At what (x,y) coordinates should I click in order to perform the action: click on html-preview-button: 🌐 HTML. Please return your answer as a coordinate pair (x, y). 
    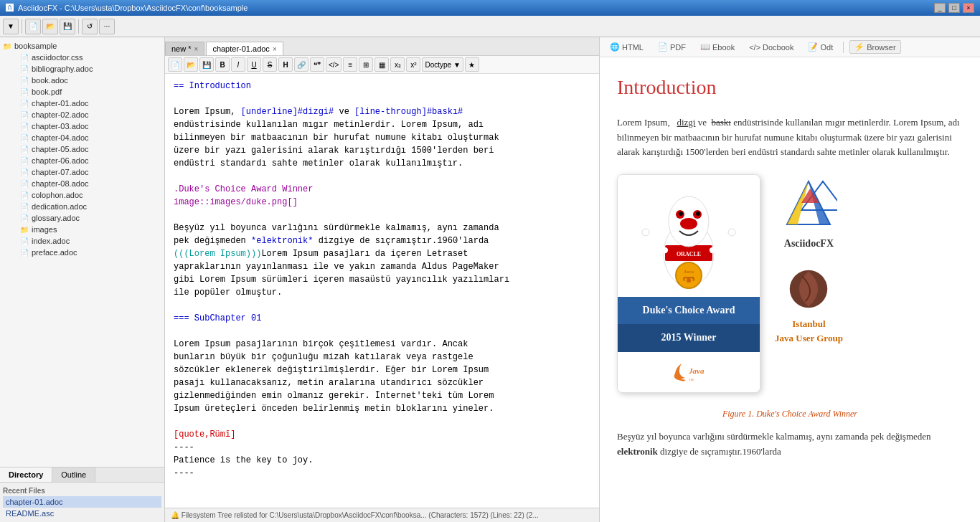
    Looking at the image, I should click on (627, 47).